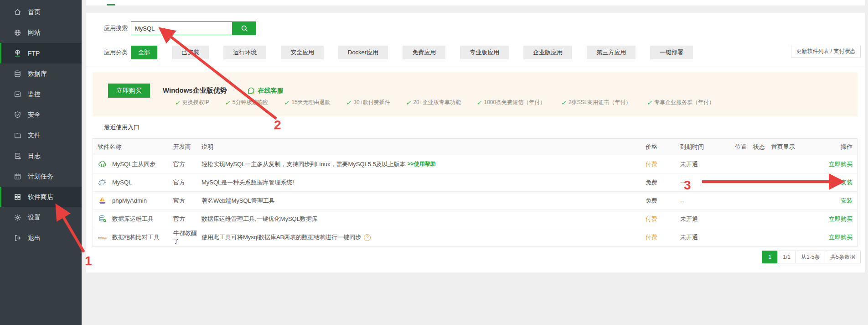 The height and width of the screenshot is (325, 868). I want to click on category-free-apps: 免费应用, so click(424, 52).